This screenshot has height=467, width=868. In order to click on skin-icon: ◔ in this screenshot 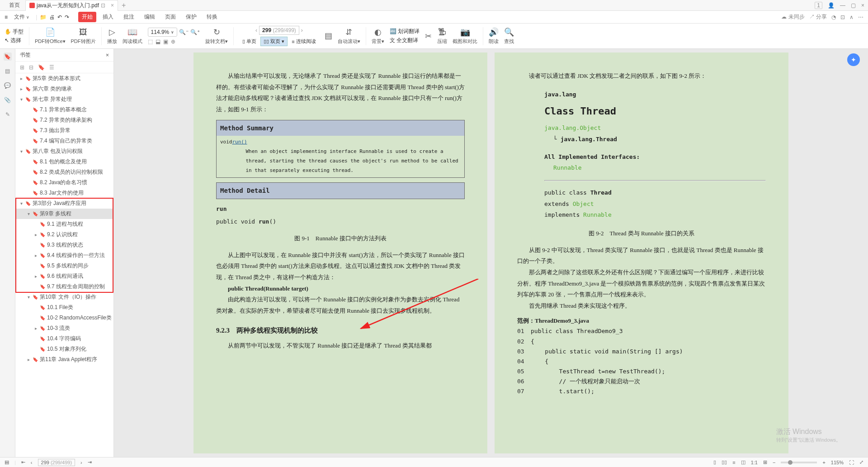, I will do `click(834, 17)`.